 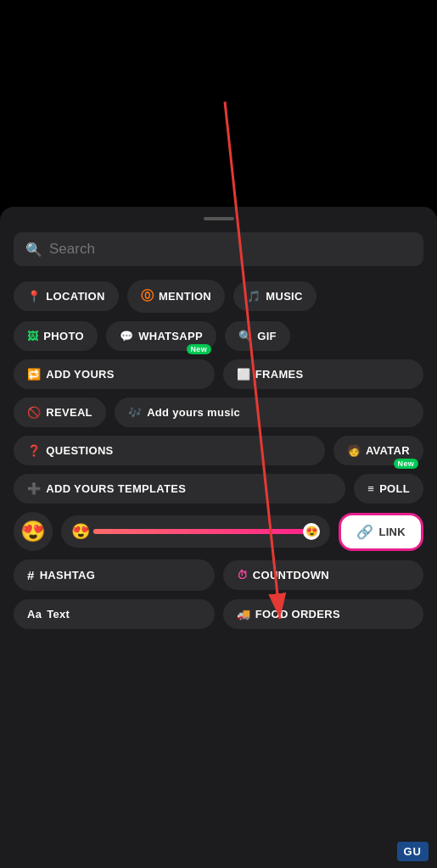 I want to click on slider-track: 😍, so click(x=207, y=531).